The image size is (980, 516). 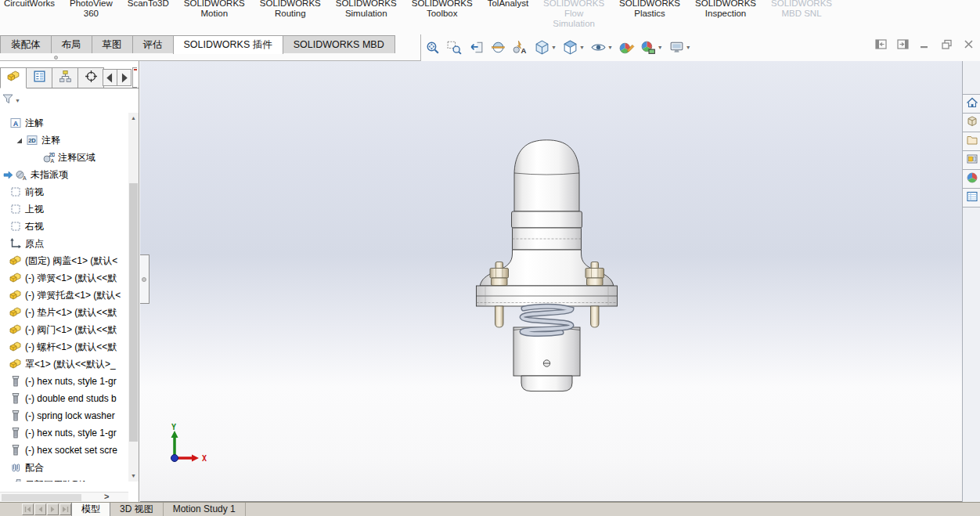 I want to click on zoom-to-area-button, so click(x=454, y=47).